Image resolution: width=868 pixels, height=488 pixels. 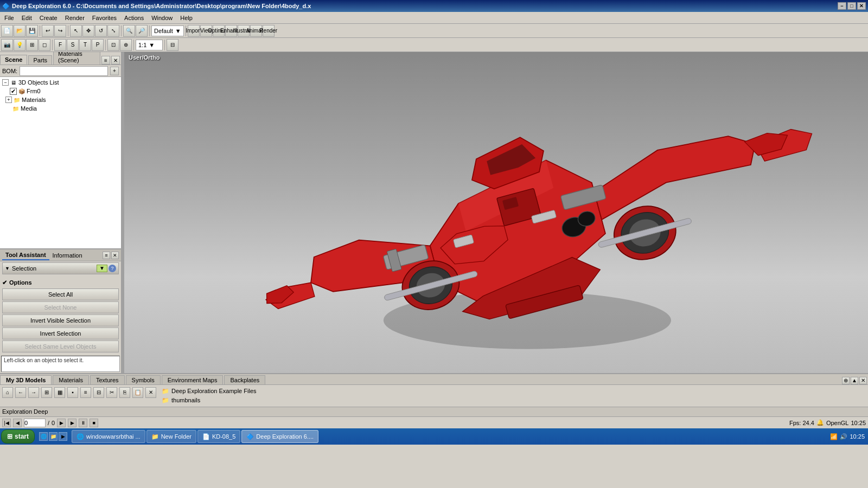 I want to click on tab-my-3d-models: My 3D Models, so click(x=26, y=380).